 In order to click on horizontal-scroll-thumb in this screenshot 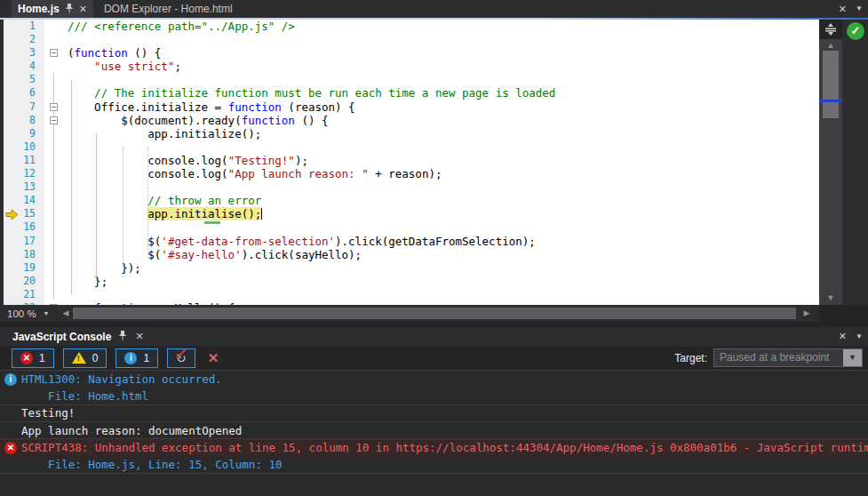, I will do `click(434, 313)`.